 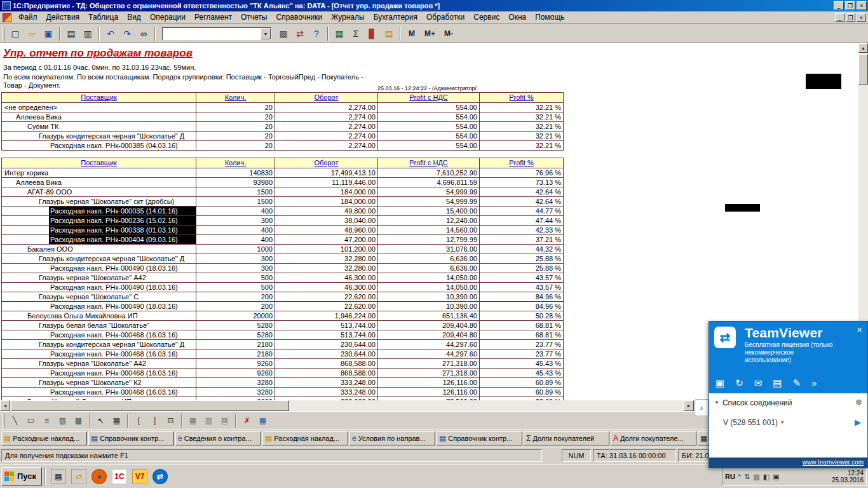 I want to click on table-row: Расходная накл. РНк-000404 (09.03.16)400…, so click(x=283, y=240).